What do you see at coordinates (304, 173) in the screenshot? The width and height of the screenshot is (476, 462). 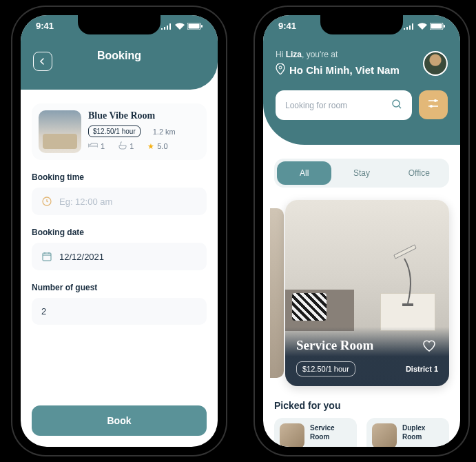 I see `tab-all: All` at bounding box center [304, 173].